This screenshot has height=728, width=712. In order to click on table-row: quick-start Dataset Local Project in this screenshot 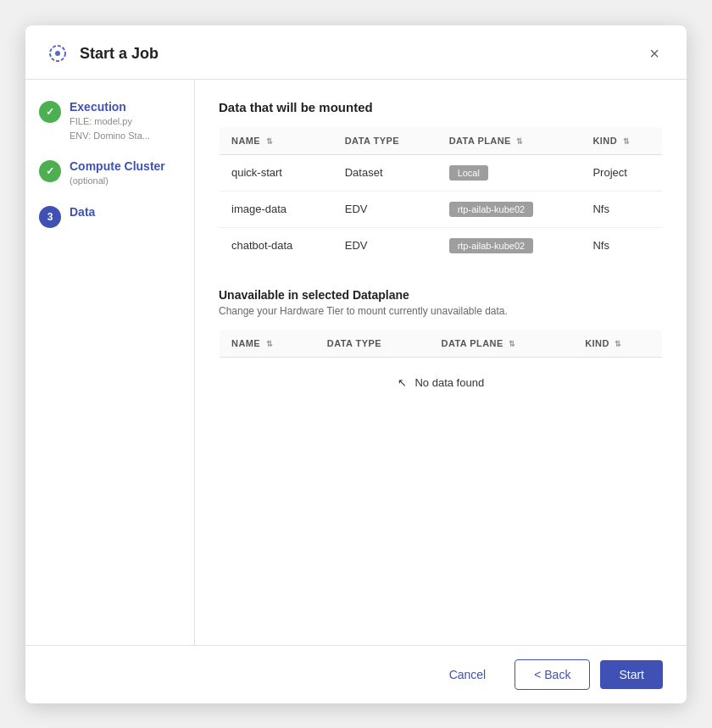, I will do `click(441, 173)`.